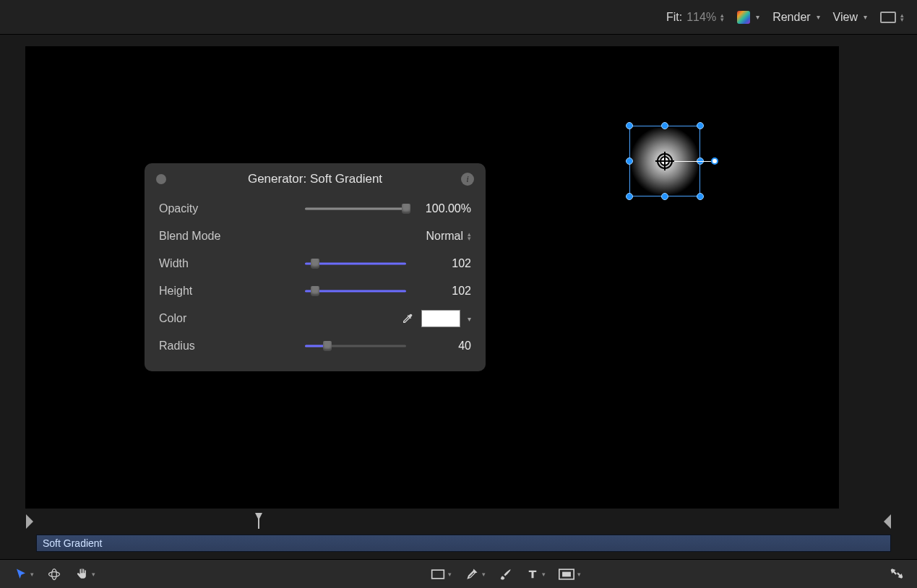 The image size is (917, 588). I want to click on height-row: Height 102, so click(315, 291).